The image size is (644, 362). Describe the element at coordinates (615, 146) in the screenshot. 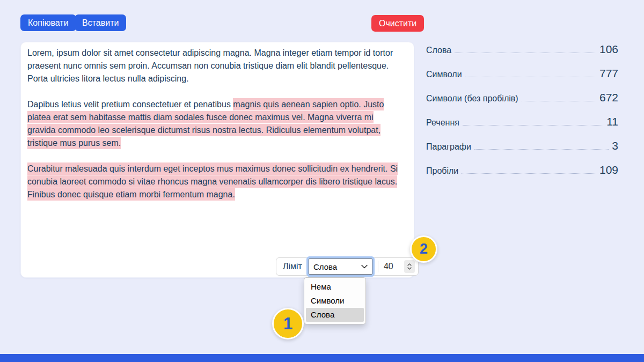

I see `stat-value: 3` at that location.